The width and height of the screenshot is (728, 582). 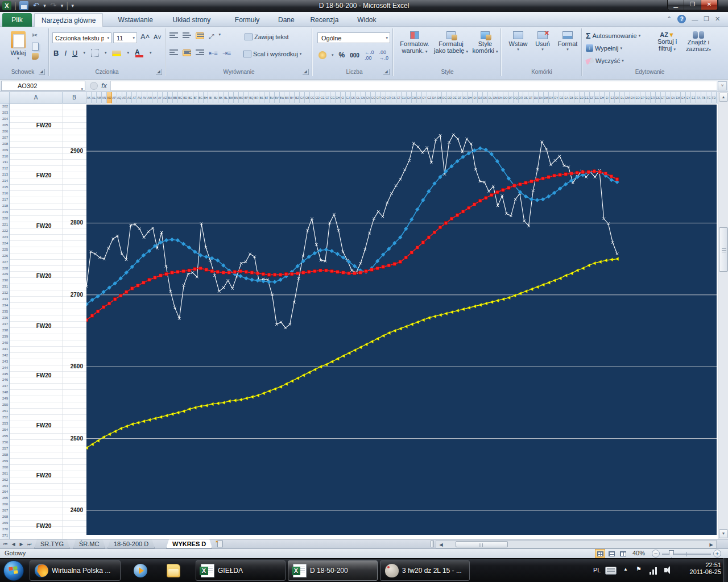 I want to click on column-headers: ABAKALAMANAOAPAQARASATAUAVAWAXAYAZBABBBC…, so click(x=359, y=98).